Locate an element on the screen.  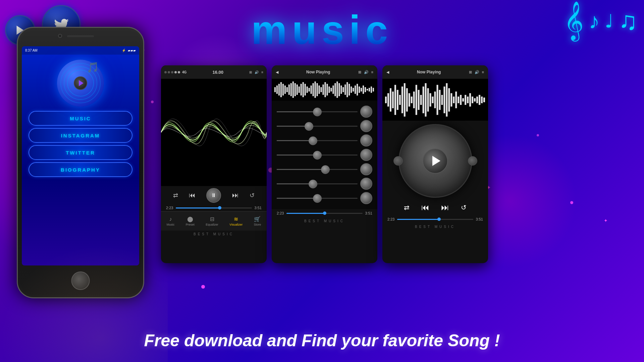
player-shuffle-btn: ⇄ is located at coordinates (407, 207).